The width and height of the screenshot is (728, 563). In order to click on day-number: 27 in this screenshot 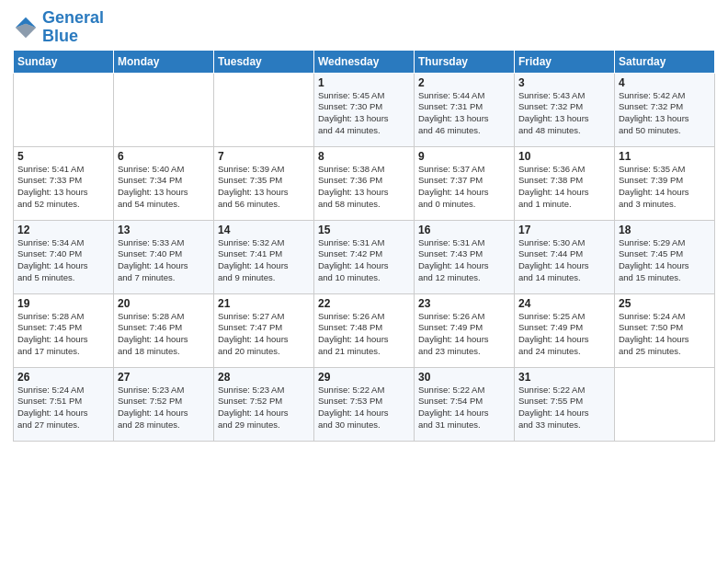, I will do `click(164, 377)`.